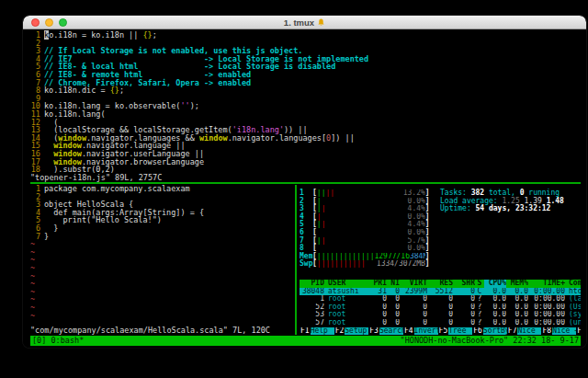 Image resolution: width=588 pixels, height=378 pixels. I want to click on memory-meter: Mem[|||||||||||||12977/16384MB], so click(368, 258).